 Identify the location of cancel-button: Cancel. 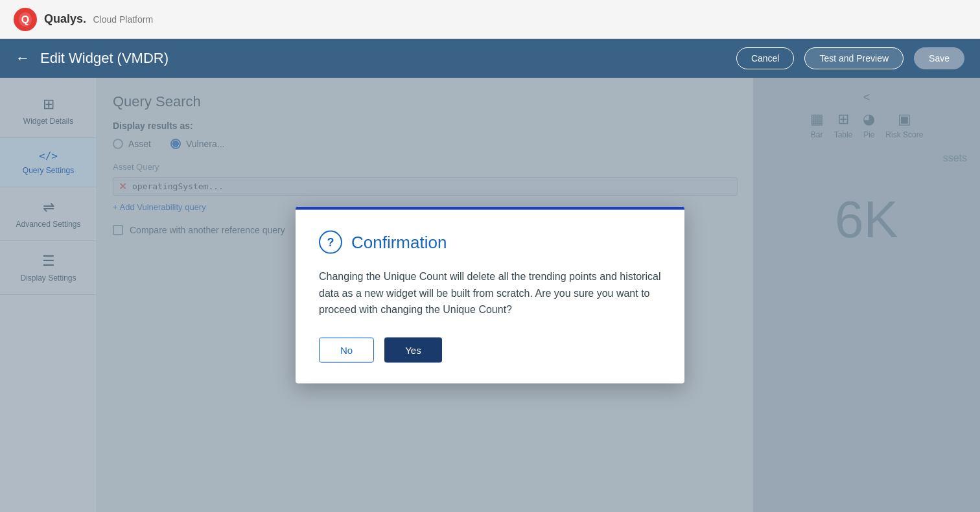
(765, 58).